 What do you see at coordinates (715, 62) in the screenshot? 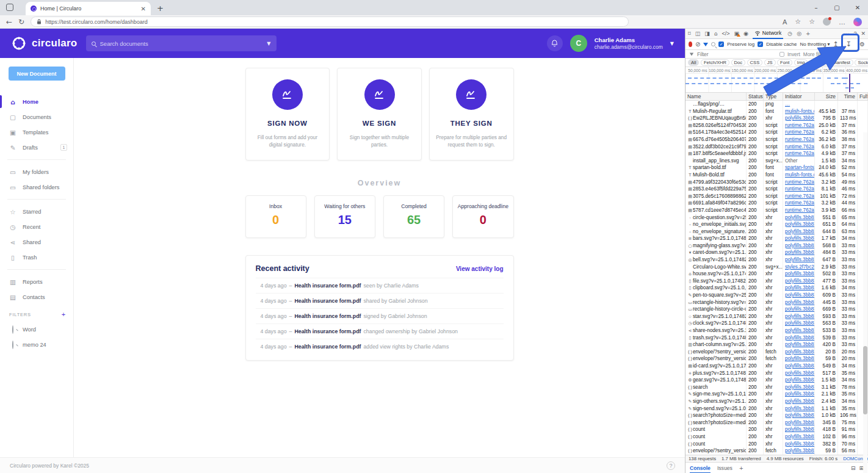
I see `resource-type-chip: Fetch/XHR` at bounding box center [715, 62].